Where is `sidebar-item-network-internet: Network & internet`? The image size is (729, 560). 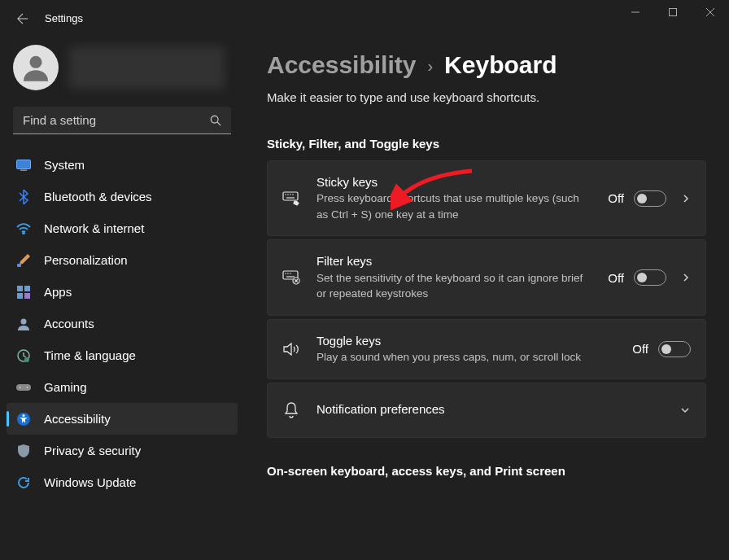
sidebar-item-network-internet: Network & internet is located at coordinates (122, 228).